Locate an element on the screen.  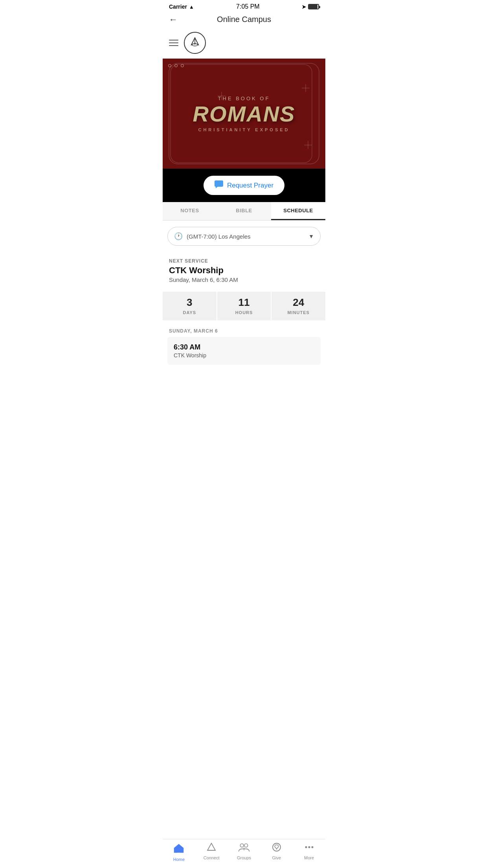
next-service-section: NEXT SERVICE CTK Worship Sunday, March 6… is located at coordinates (244, 272).